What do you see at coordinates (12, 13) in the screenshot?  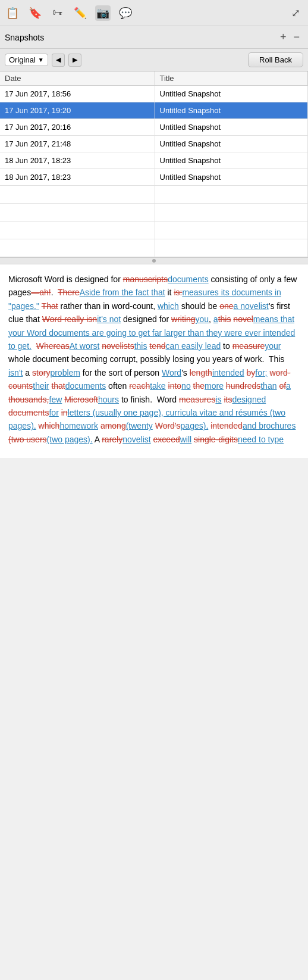 I see `notes-icon: 📋` at bounding box center [12, 13].